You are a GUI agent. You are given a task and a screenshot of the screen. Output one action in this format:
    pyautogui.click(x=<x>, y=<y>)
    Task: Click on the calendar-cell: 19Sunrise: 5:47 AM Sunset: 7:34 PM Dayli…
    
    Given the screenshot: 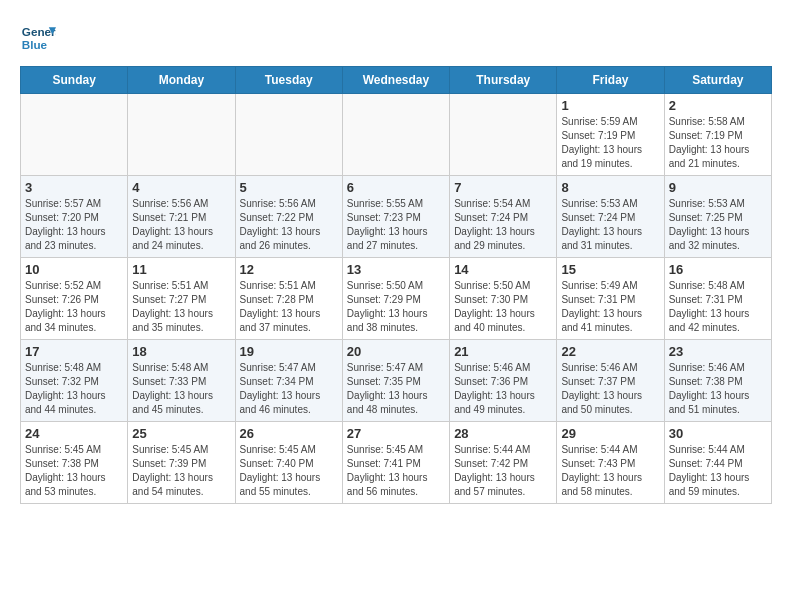 What is the action you would take?
    pyautogui.click(x=288, y=381)
    